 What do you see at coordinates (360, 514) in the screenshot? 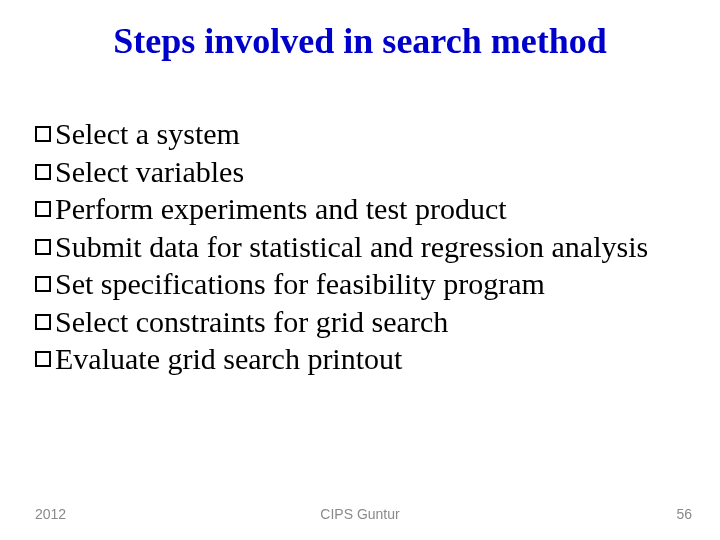
I see `footer-center: CIPS Guntur` at bounding box center [360, 514].